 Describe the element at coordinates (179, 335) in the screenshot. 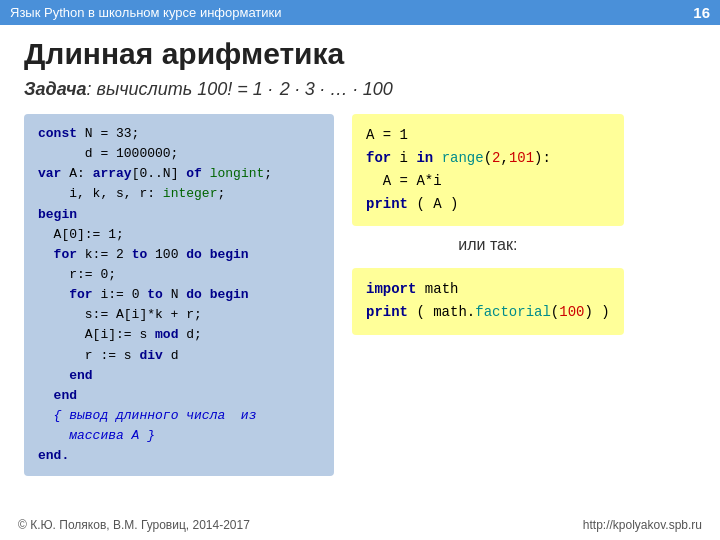

I see `code-line: A[i]:= s mod d;` at that location.